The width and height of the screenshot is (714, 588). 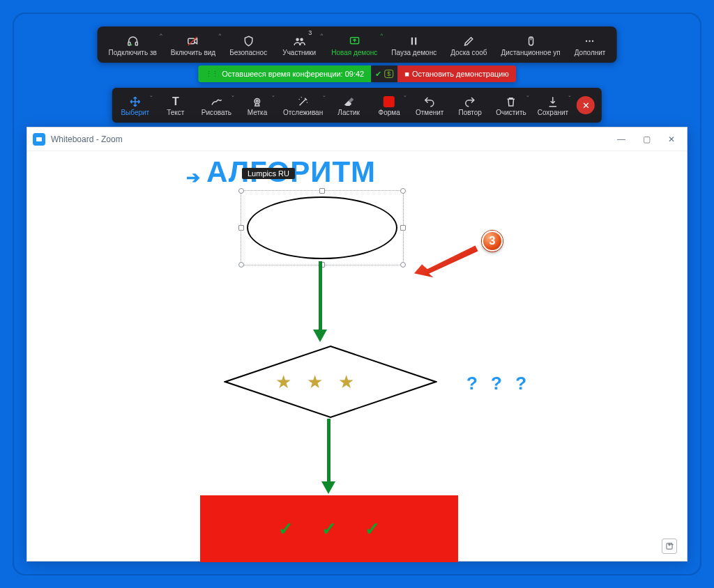 I want to click on color-swatch-icon, so click(x=389, y=102).